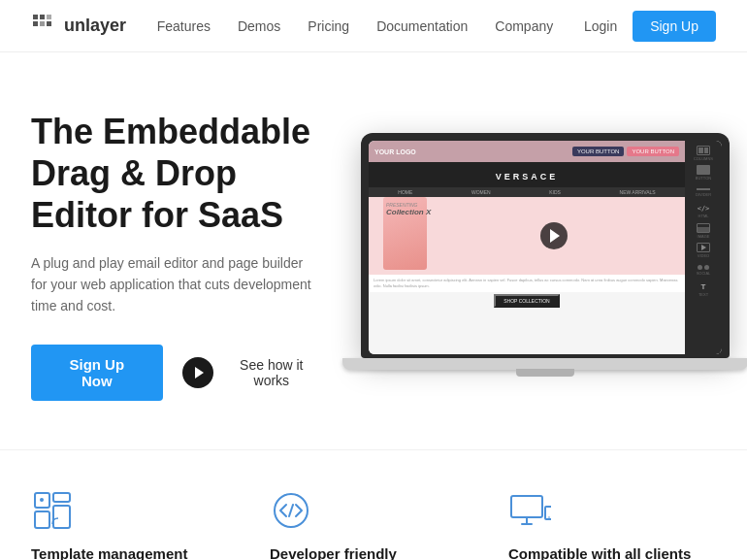  I want to click on sidebar-divider-icon: DIVIDER, so click(703, 192).